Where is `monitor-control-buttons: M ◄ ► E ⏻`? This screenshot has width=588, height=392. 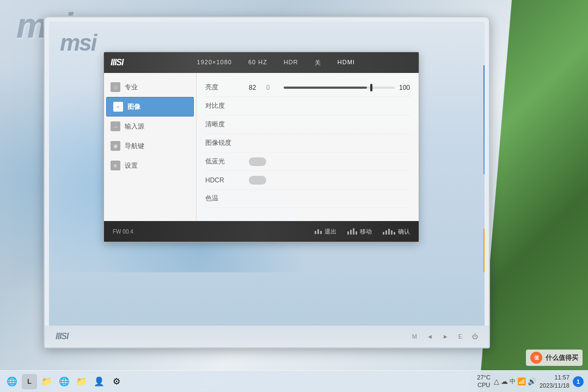
monitor-control-buttons: M ◄ ► E ⏻ is located at coordinates (445, 336).